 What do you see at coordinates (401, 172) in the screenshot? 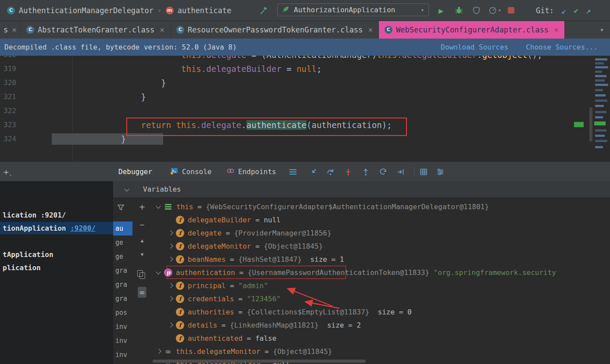
I see `run-to-cursor-icon` at bounding box center [401, 172].